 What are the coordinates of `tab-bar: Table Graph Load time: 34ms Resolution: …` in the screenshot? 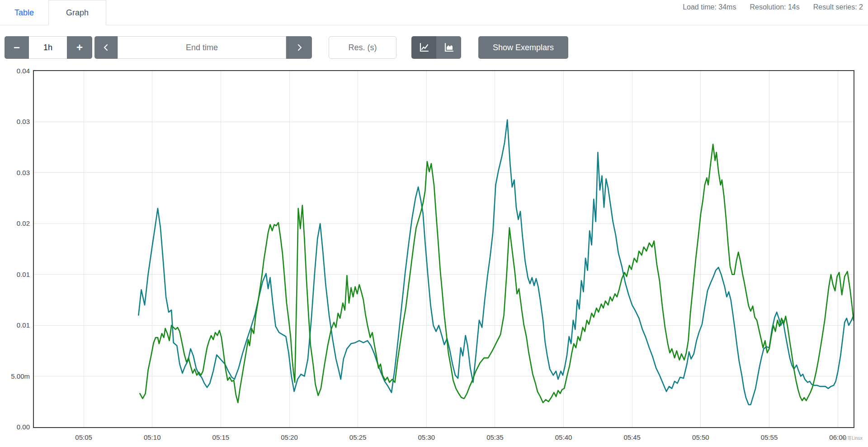 It's located at (434, 13).